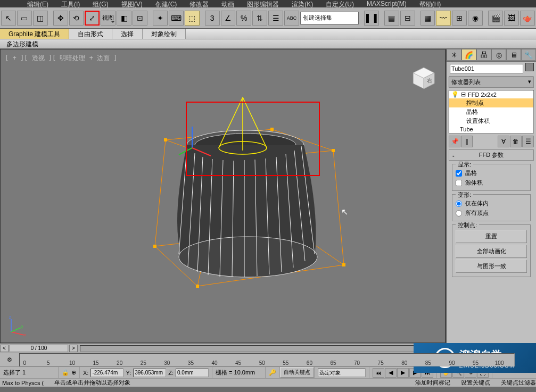 The image size is (536, 392). Describe the element at coordinates (212, 18) in the screenshot. I see `snap-3d-icon: 3` at that location.